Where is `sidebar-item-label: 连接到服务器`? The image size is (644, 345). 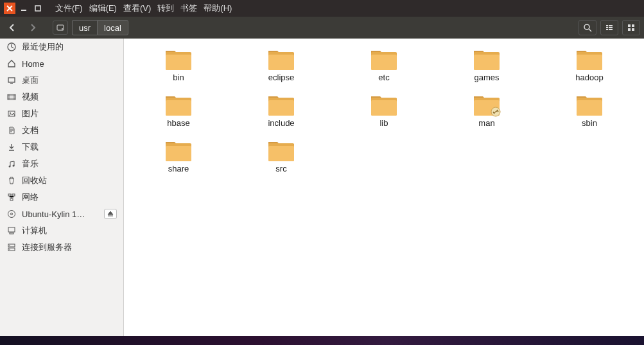
sidebar-item-label: 连接到服务器 is located at coordinates (47, 247).